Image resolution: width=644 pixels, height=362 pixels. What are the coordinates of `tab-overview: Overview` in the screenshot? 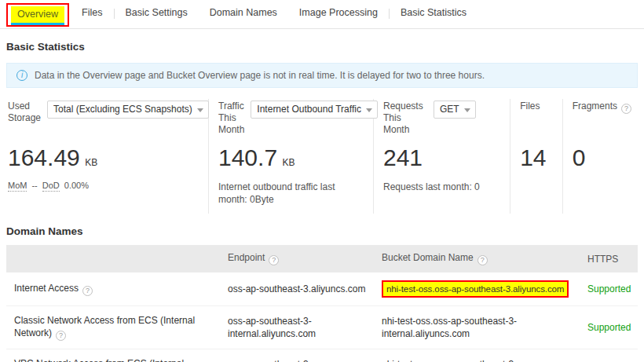 It's located at (38, 15).